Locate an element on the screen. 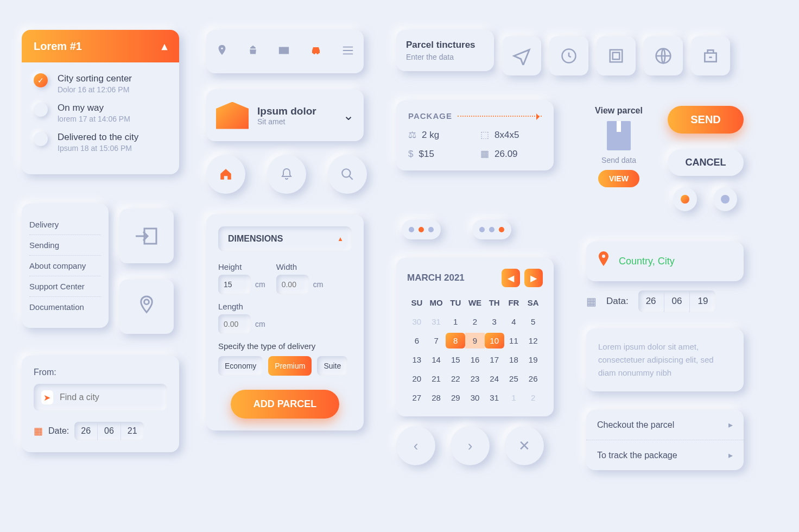 Image resolution: width=799 pixels, height=532 pixels. menu-item: Documentation is located at coordinates (65, 307).